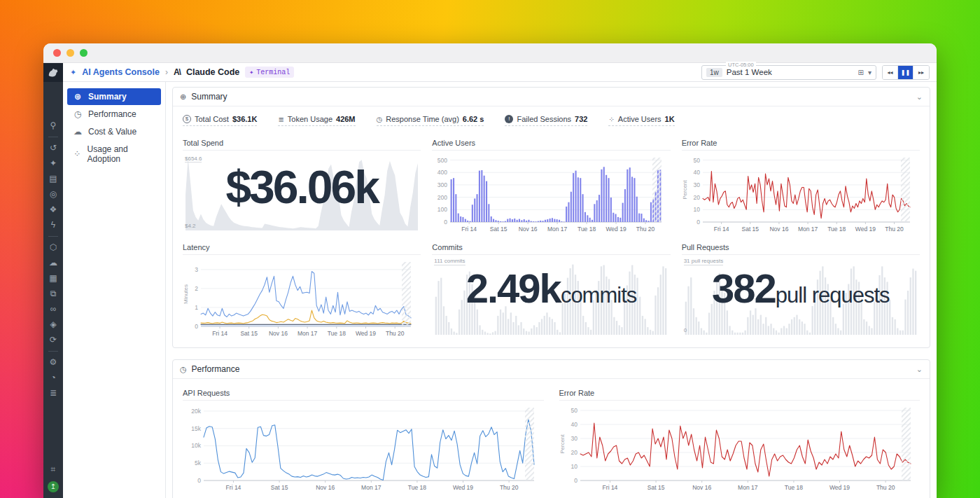 The image size is (980, 498). I want to click on chart-title: Active Users, so click(551, 143).